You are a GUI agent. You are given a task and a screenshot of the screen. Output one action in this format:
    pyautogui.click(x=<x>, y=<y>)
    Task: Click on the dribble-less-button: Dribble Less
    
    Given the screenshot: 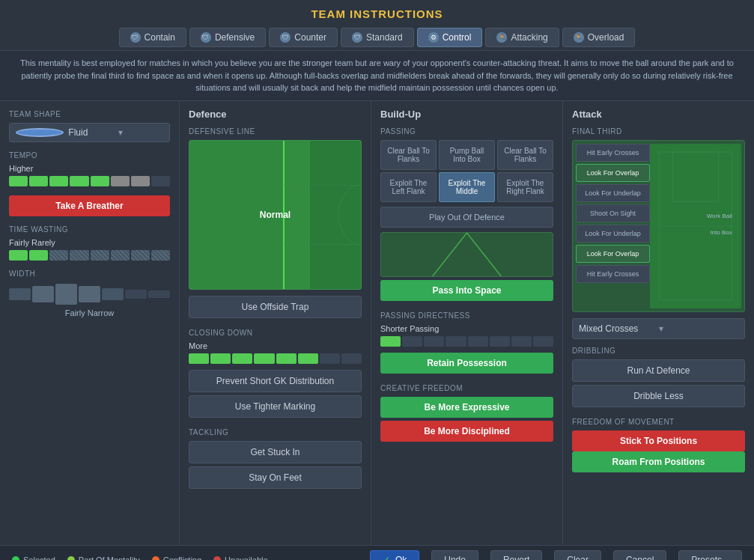 What is the action you would take?
    pyautogui.click(x=659, y=396)
    